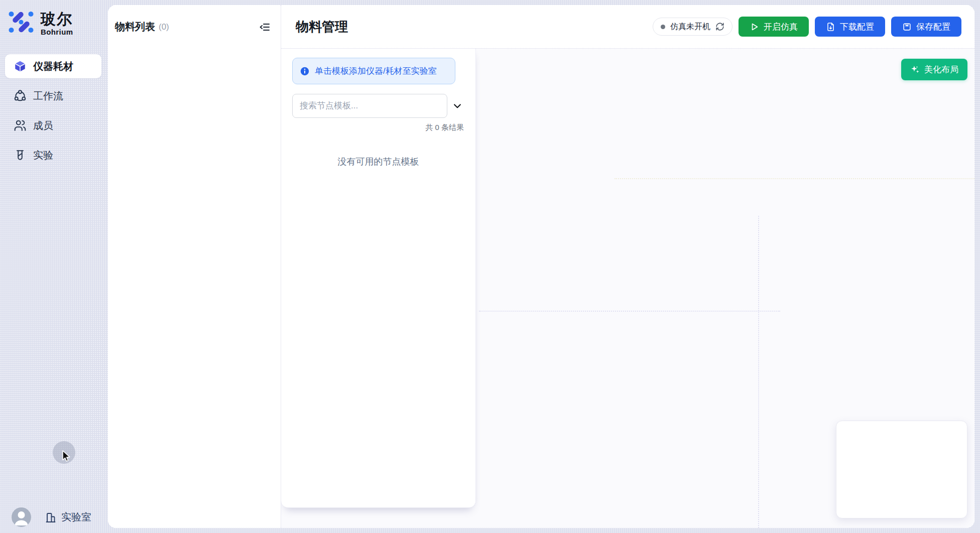 Image resolution: width=980 pixels, height=533 pixels. I want to click on workflow-icon, so click(20, 96).